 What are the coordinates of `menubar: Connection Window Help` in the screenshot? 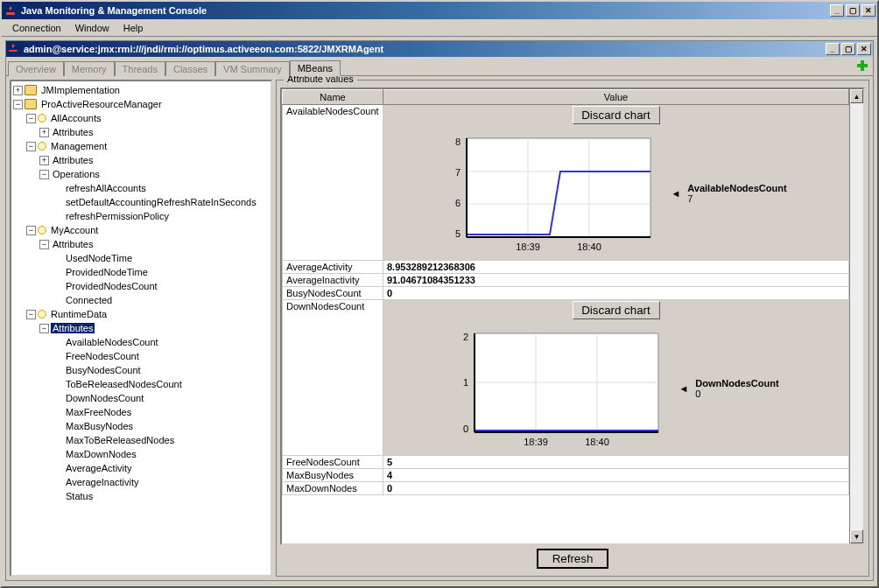 It's located at (440, 28).